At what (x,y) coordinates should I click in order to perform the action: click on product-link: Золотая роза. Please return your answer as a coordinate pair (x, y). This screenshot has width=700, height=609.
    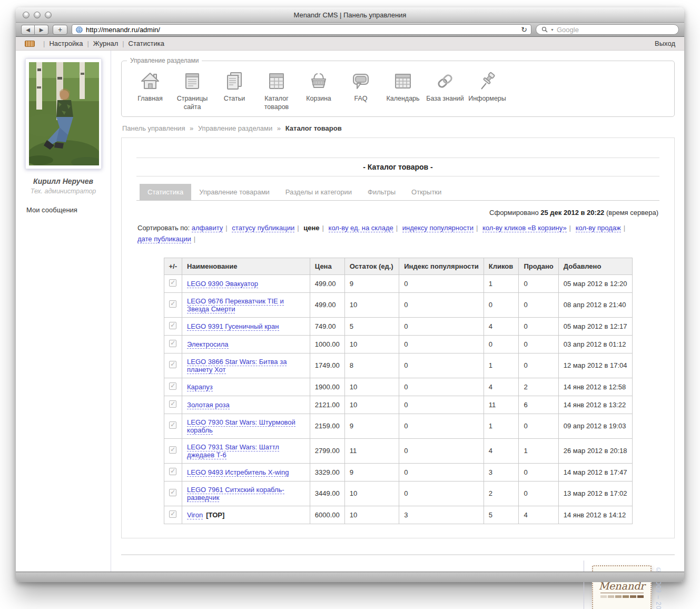
    Looking at the image, I should click on (209, 405).